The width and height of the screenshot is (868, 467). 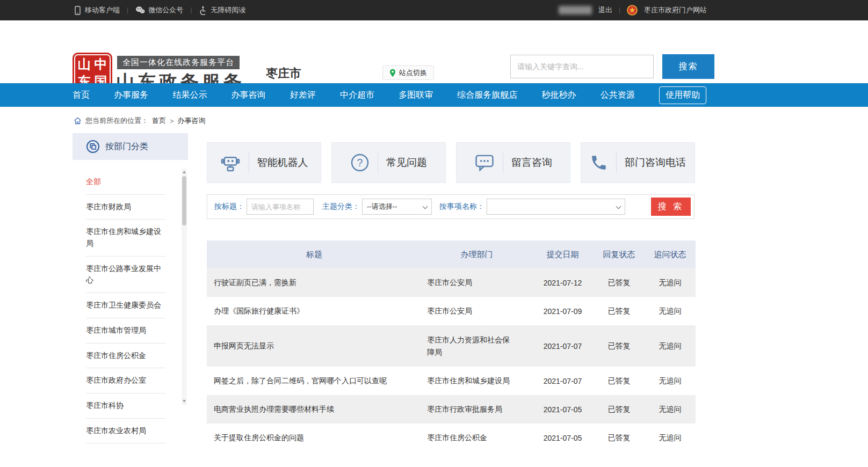 I want to click on faq-button: ? 常见问题, so click(x=389, y=163).